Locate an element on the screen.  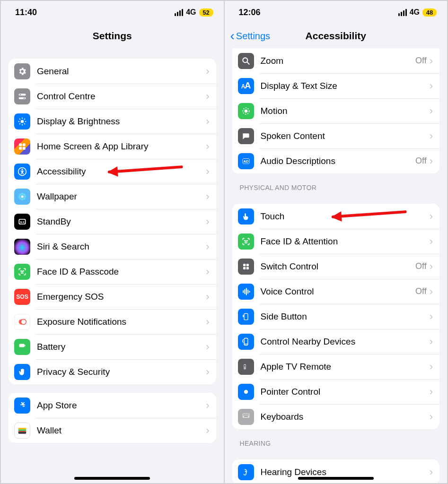
settings-row-home-screen-app-library: Home Screen & App Library› is located at coordinates (113, 147).